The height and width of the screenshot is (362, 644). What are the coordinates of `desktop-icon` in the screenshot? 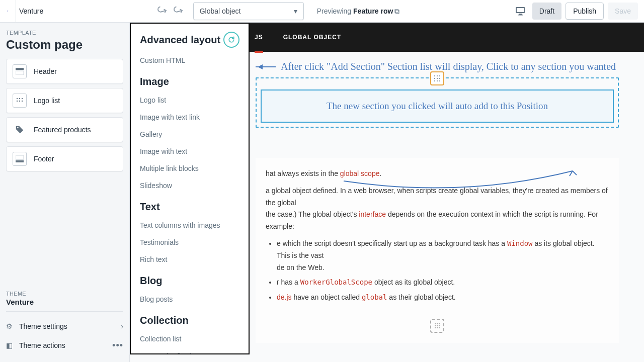 It's located at (520, 11).